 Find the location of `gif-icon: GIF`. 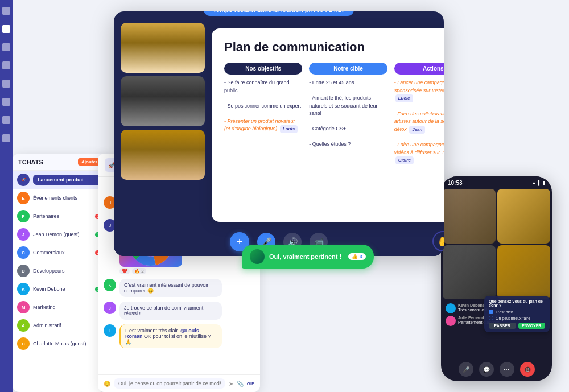

gif-icon: GIF is located at coordinates (250, 383).